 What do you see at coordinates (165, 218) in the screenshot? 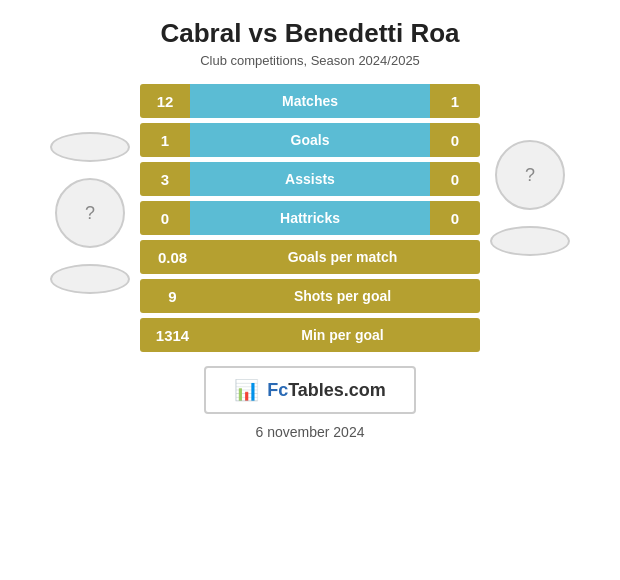
I see `stat-left-hattricks: 0` at bounding box center [165, 218].